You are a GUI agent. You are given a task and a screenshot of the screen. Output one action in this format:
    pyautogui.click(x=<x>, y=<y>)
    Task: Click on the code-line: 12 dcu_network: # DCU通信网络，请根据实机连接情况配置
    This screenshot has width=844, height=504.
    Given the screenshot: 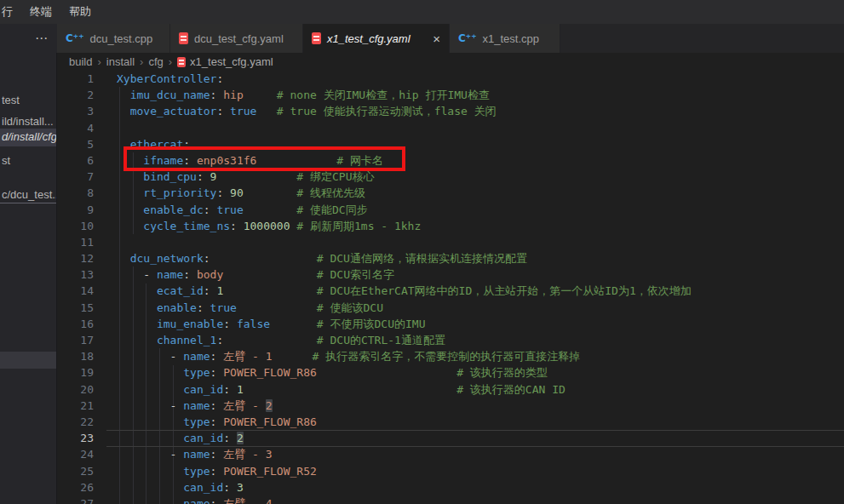 What is the action you would take?
    pyautogui.click(x=451, y=259)
    